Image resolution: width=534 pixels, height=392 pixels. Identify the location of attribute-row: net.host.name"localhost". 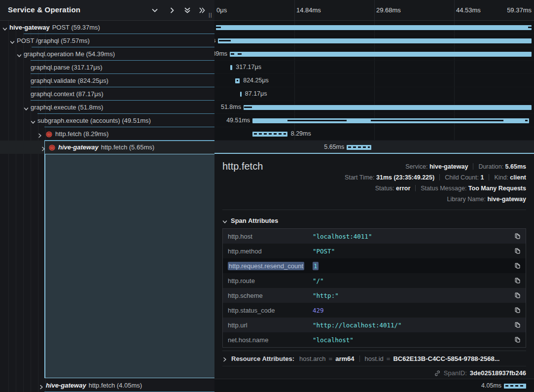
(374, 340).